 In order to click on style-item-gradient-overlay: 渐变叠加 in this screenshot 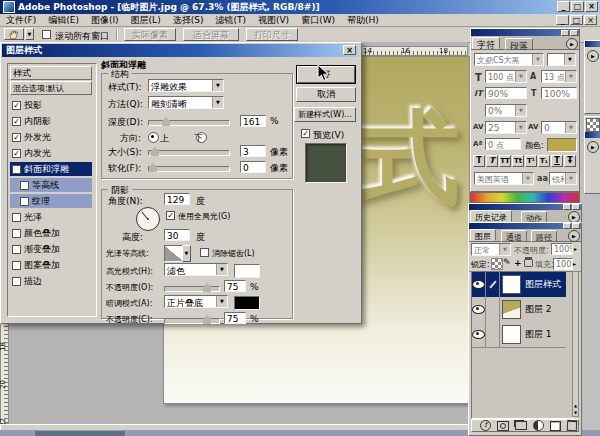, I will do `click(51, 249)`.